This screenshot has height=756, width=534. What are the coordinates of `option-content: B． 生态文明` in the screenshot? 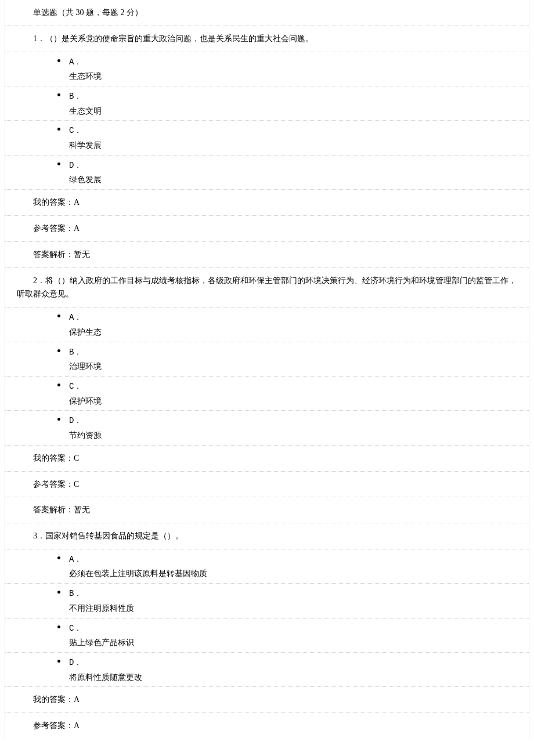 It's located at (296, 103).